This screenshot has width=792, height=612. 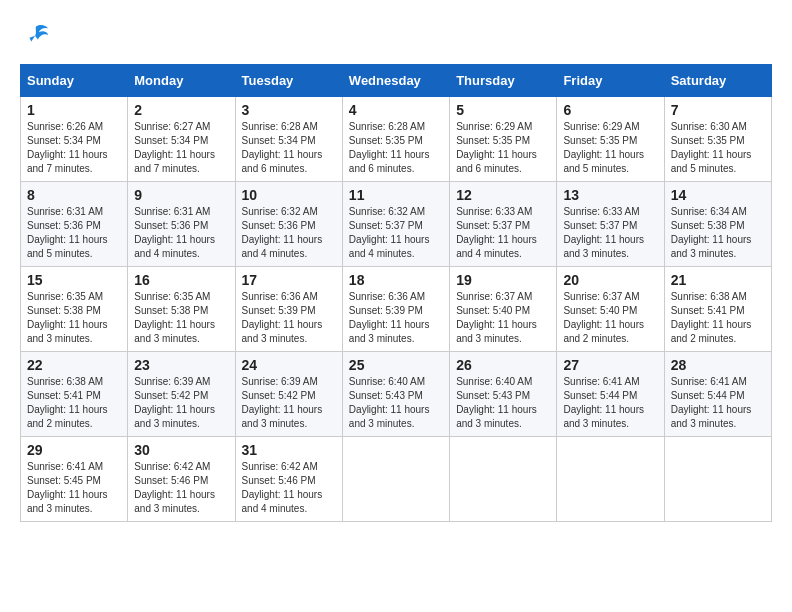 I want to click on sunset-label: Sunset: 5:43 PM, so click(x=493, y=396).